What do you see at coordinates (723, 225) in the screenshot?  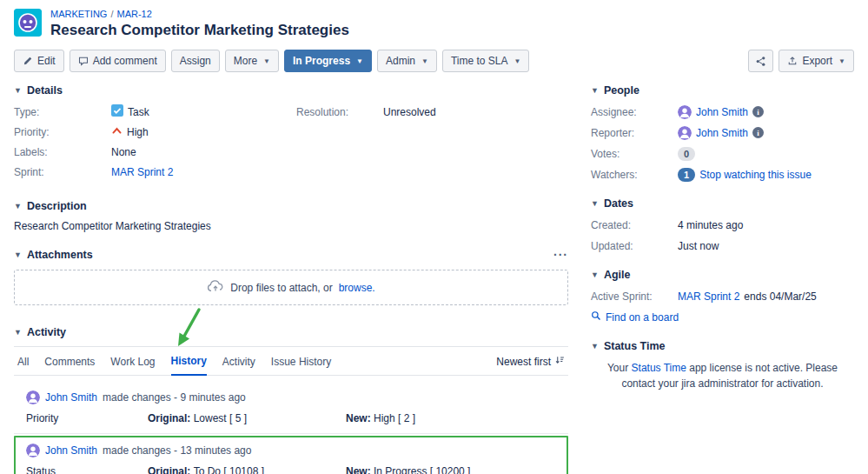 I see `dates-section: ▼ Dates Created: 4 minutes ago Updated: …` at bounding box center [723, 225].